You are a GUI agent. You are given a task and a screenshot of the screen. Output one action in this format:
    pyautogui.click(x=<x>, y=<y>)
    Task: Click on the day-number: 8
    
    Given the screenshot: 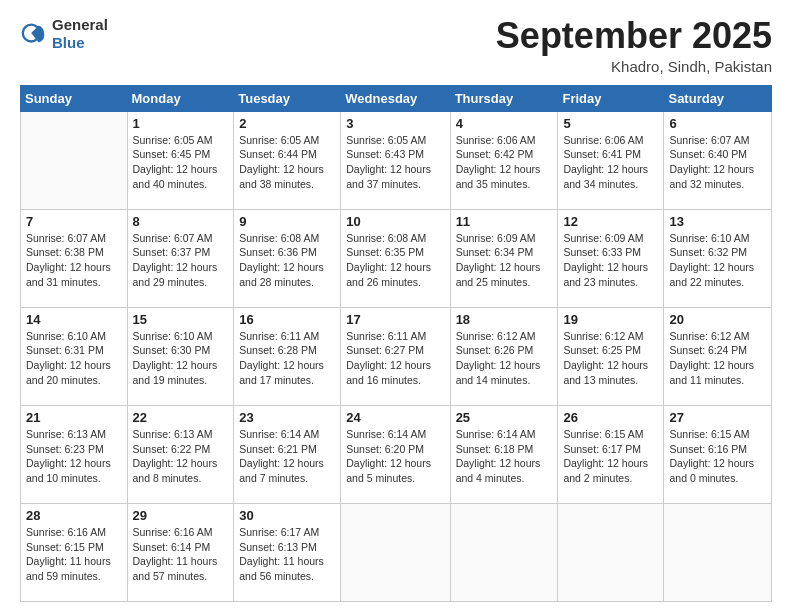 What is the action you would take?
    pyautogui.click(x=181, y=222)
    